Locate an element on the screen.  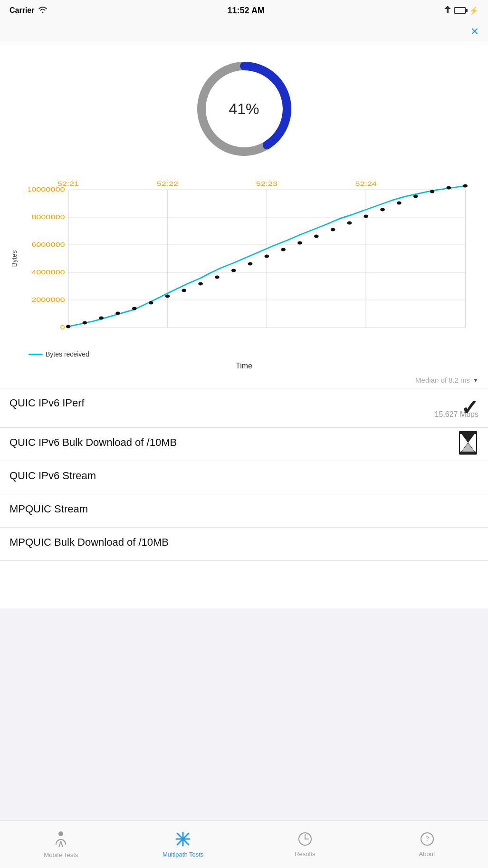
tab-about-icon: ? is located at coordinates (427, 840).